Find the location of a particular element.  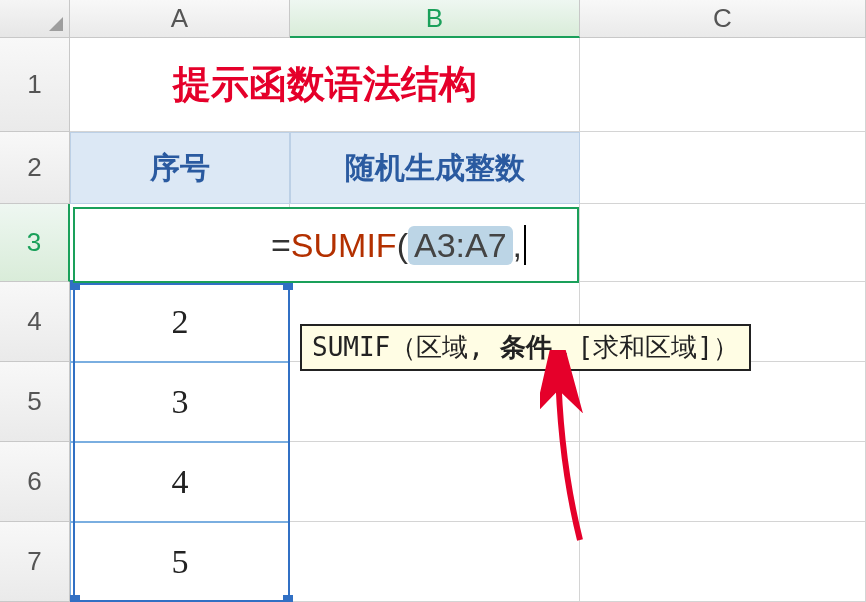

cell-C2 is located at coordinates (723, 168).